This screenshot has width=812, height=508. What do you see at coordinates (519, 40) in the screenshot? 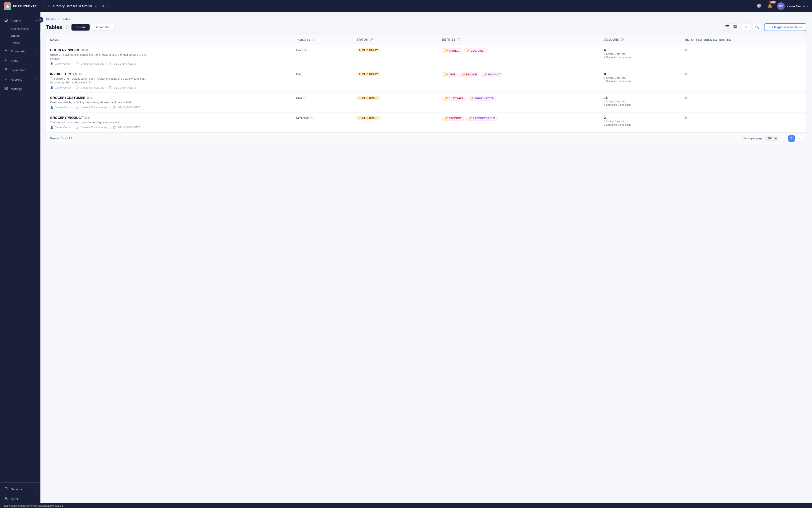
I see `col-entities: Entities ⓘ` at bounding box center [519, 40].